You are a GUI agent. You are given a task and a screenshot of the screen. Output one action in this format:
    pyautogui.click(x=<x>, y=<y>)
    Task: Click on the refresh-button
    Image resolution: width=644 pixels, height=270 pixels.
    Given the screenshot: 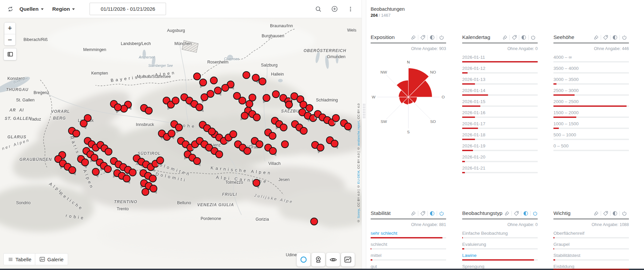 What is the action you would take?
    pyautogui.click(x=10, y=9)
    